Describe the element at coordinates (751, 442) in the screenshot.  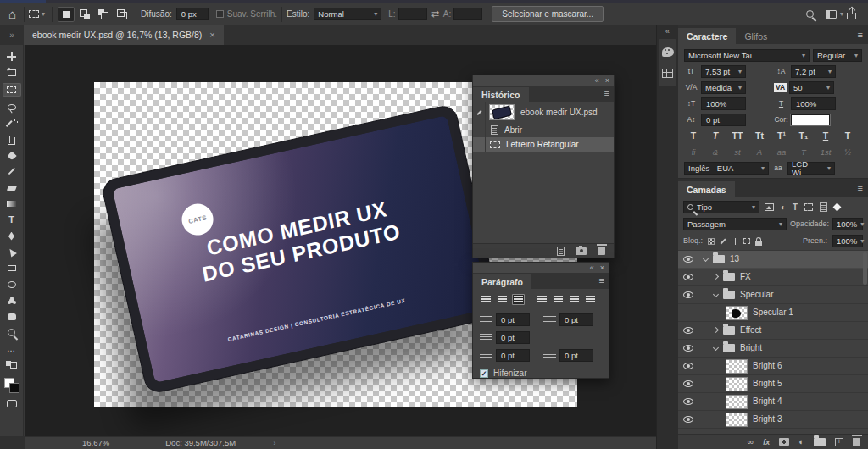
I see `link-layers-icon: ∞` at that location.